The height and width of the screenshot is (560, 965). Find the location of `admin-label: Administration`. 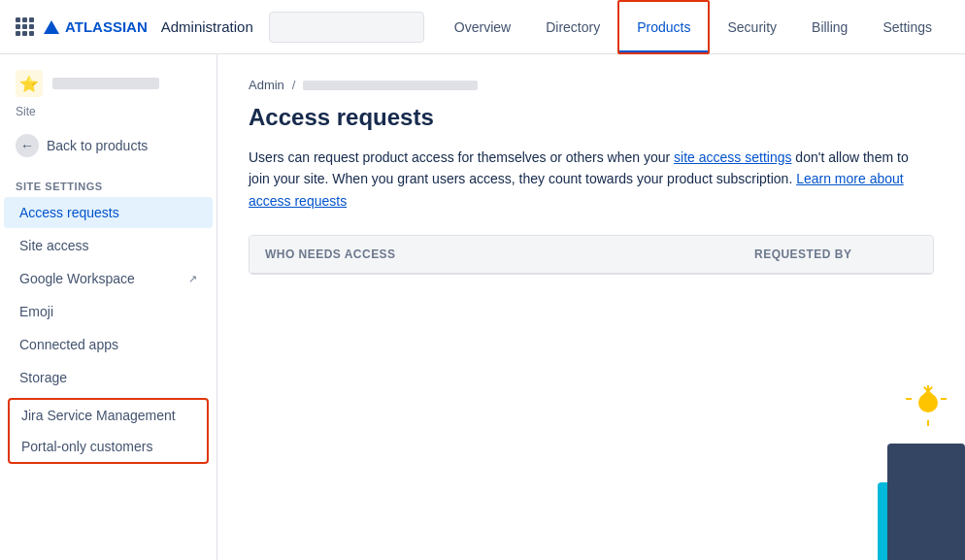

admin-label: Administration is located at coordinates (208, 27).